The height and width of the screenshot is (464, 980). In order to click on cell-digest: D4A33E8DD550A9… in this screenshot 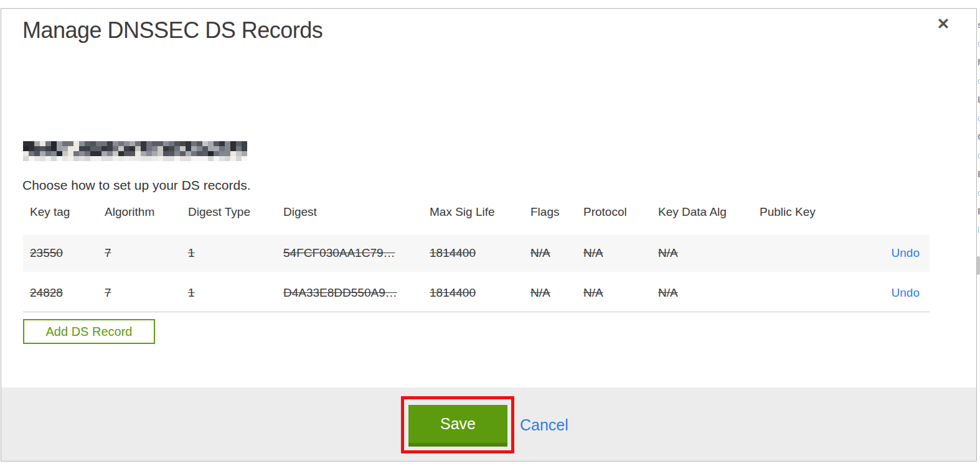, I will do `click(340, 293)`.